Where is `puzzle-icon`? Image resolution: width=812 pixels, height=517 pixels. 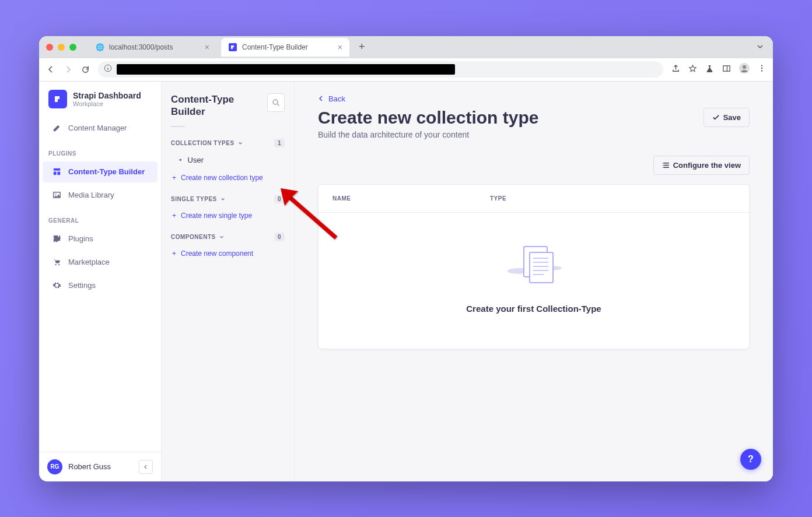 puzzle-icon is located at coordinates (57, 239).